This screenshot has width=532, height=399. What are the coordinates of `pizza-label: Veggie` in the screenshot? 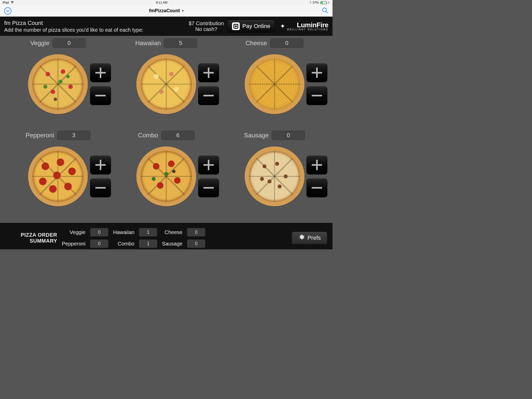 It's located at (40, 43).